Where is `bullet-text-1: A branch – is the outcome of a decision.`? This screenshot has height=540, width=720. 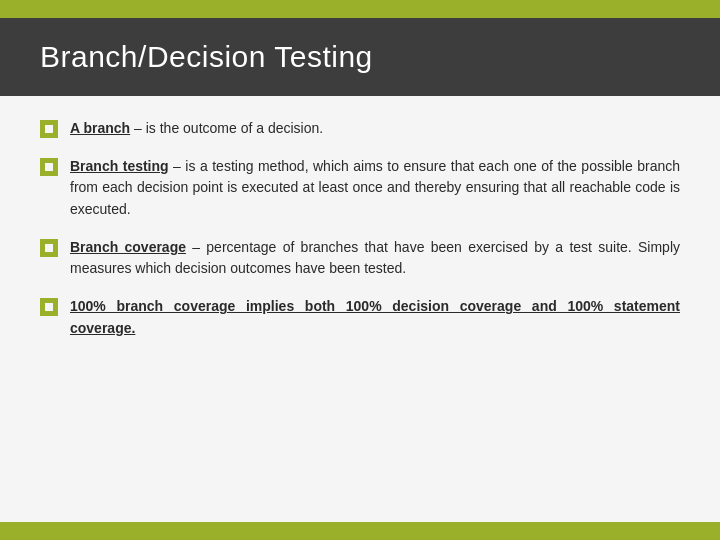
bullet-text-1: A branch – is the outcome of a decision. is located at coordinates (196, 129).